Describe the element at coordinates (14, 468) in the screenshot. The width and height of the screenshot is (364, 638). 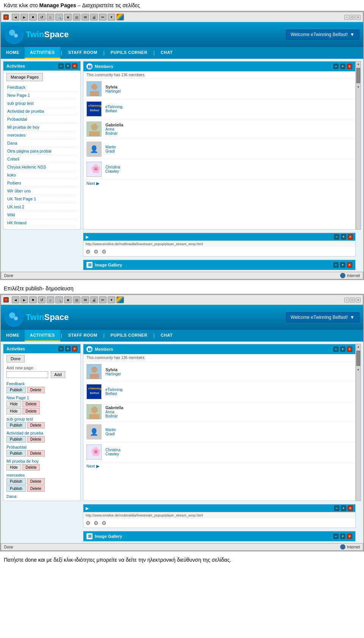
I see `hide-miprueba-button: Hide` at that location.